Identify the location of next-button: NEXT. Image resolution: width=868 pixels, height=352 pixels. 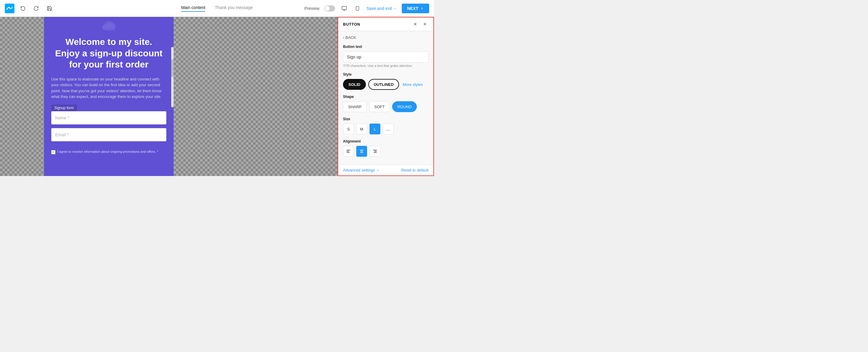
(415, 8).